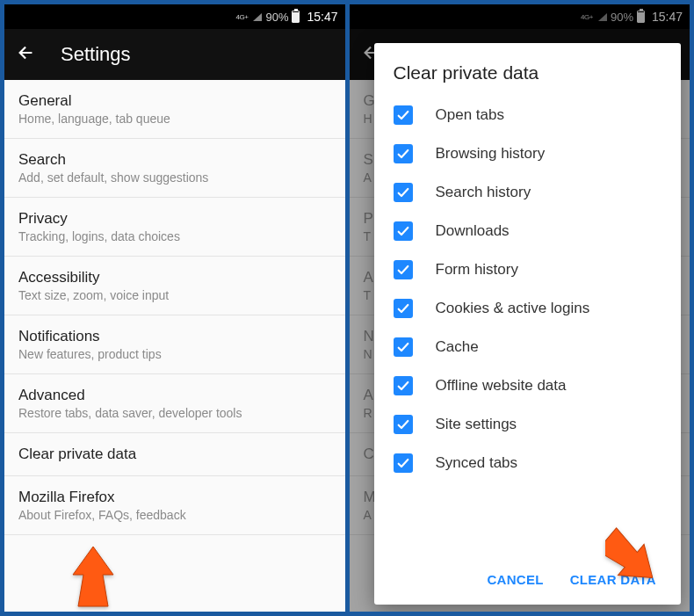 The image size is (694, 616). What do you see at coordinates (175, 515) in the screenshot?
I see `settings-item-sublabel: About Firefox, FAQs, feedback` at bounding box center [175, 515].